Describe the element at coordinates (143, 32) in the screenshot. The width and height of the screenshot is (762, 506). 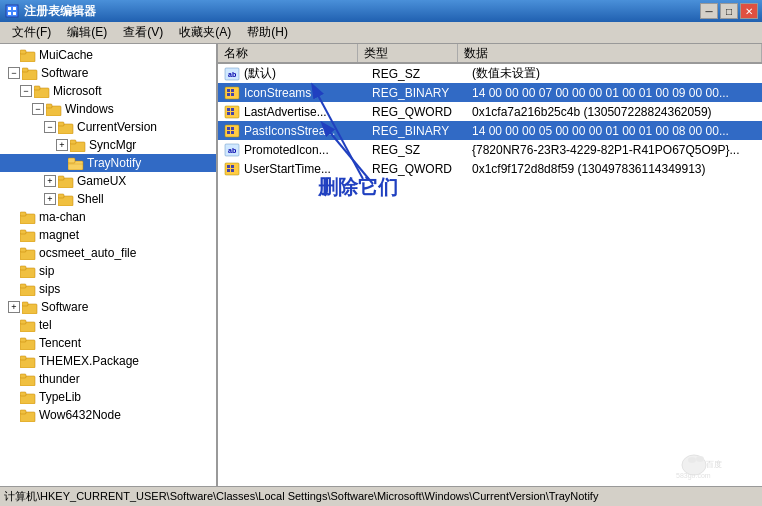
I see `menu-view: 查看(V)` at that location.